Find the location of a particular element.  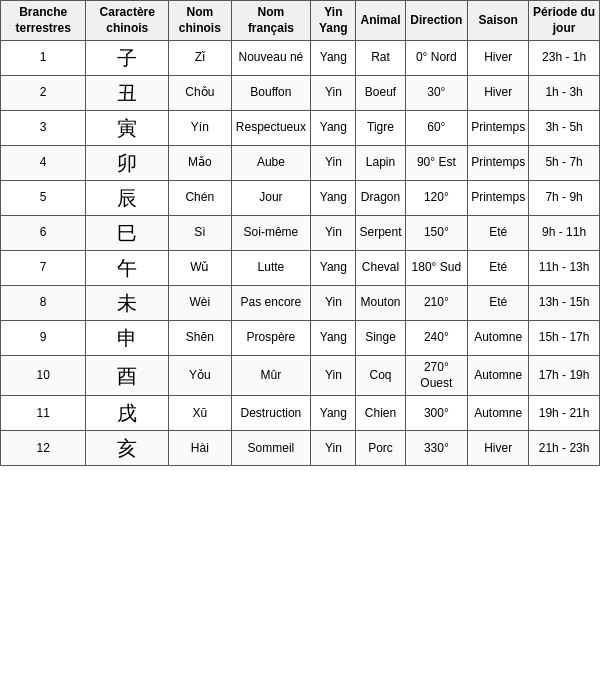

cell-periode: 19h - 21h is located at coordinates (564, 414).